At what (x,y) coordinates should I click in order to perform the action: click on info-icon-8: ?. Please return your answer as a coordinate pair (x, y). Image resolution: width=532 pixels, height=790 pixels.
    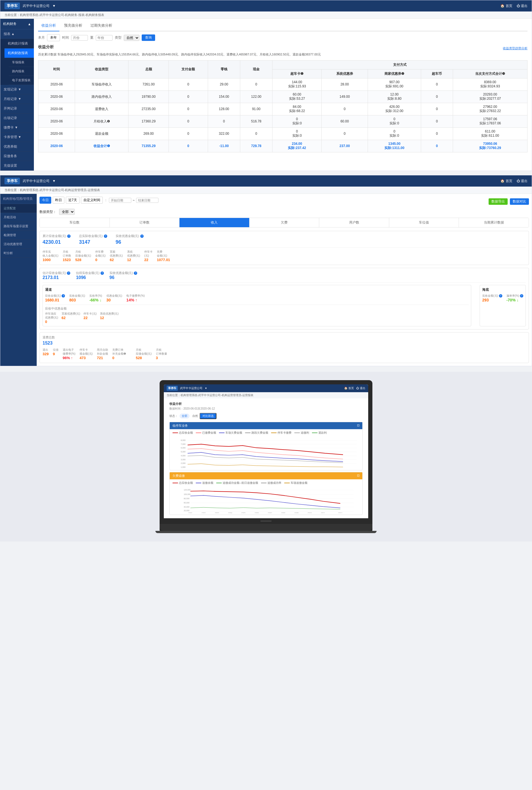
    Looking at the image, I should click on (501, 296).